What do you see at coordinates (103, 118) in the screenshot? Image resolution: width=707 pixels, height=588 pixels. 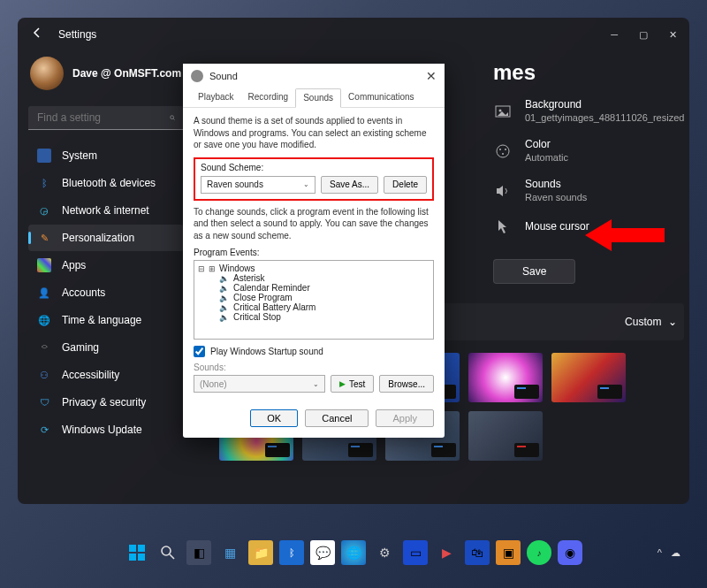 I see `search-input` at bounding box center [103, 118].